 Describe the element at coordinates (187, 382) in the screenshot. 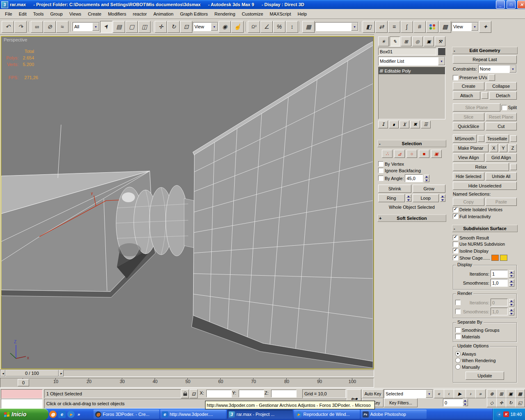

I see `track-bar: 0 10 20 30 40 50 60 70 80 90 100 0` at that location.